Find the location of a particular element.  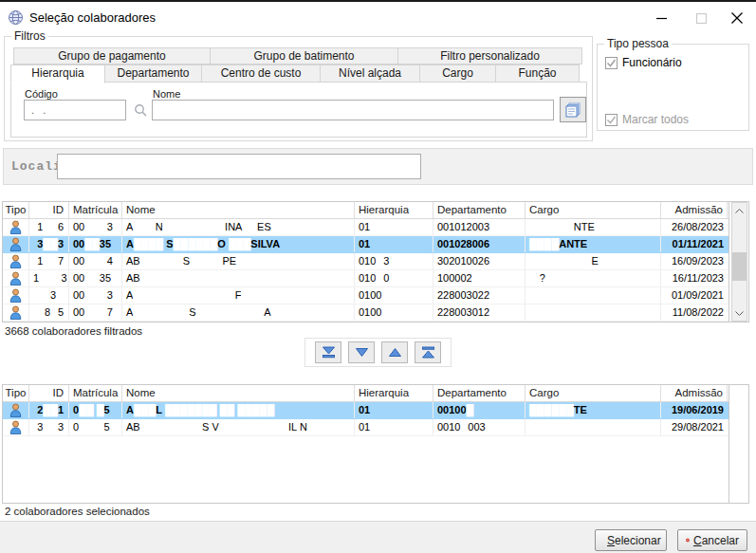

copy-list-icon is located at coordinates (573, 110).